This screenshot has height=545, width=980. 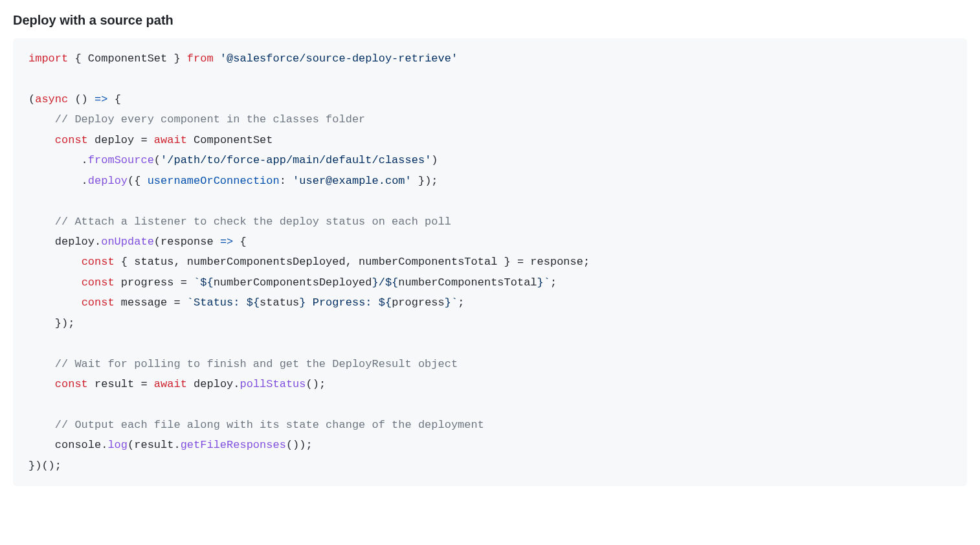 What do you see at coordinates (233, 445) in the screenshot?
I see `method: getFileResponses` at bounding box center [233, 445].